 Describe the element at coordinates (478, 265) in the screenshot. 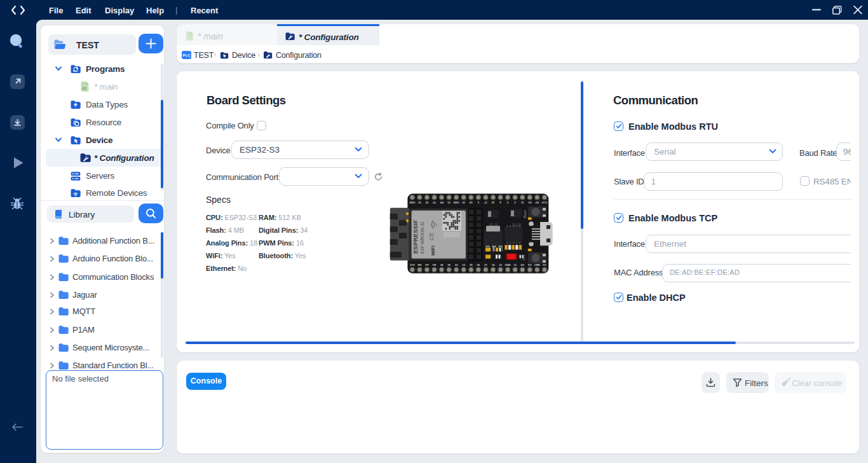

I see `svg-text: 26` at that location.